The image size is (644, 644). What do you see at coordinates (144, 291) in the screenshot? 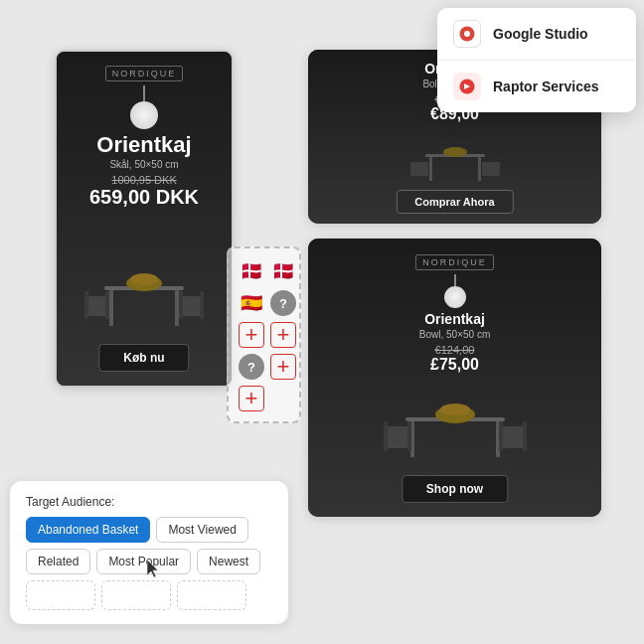
I see `card-left-furniture-icon` at bounding box center [144, 291].